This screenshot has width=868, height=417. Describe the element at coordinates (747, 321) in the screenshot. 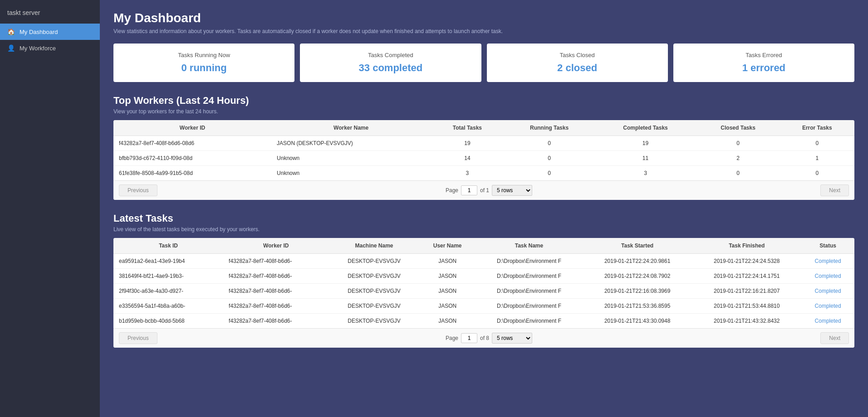

I see `finished-cell: 2019-01-21T21:43:32.8432` at that location.